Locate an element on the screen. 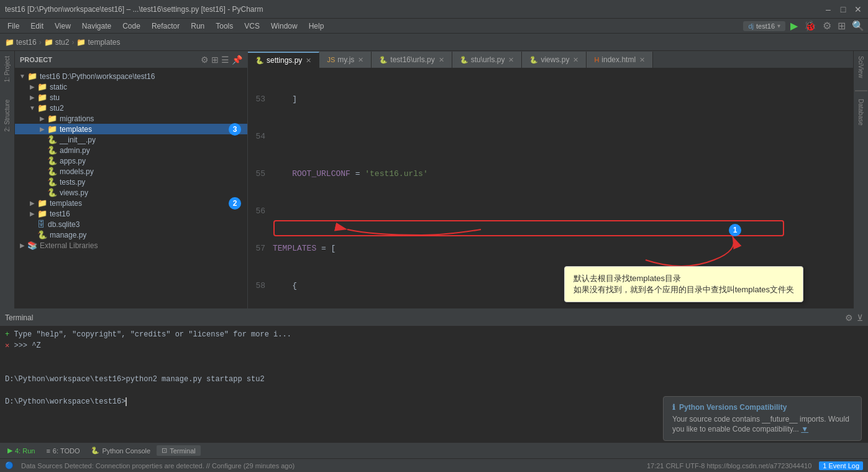 The image size is (868, 472). run-toolbar-button: ▶ 4: Run is located at coordinates (21, 450).